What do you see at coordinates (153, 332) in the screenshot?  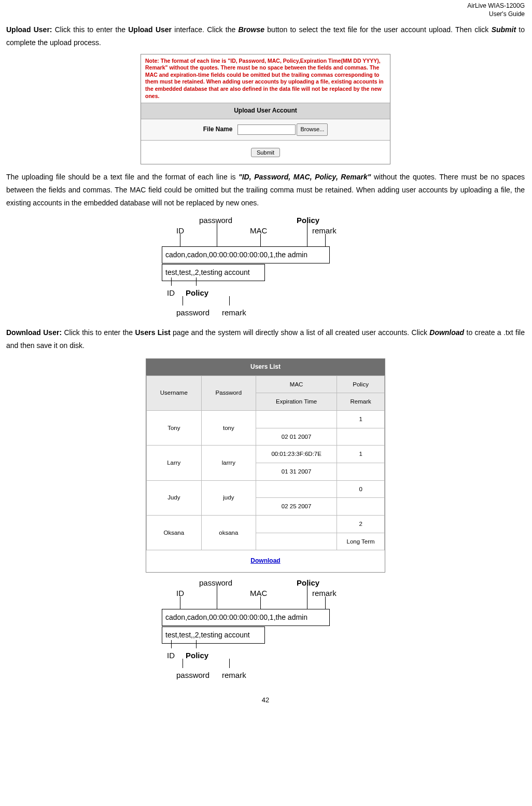 I see `users-list-bold: Users List` at bounding box center [153, 332].